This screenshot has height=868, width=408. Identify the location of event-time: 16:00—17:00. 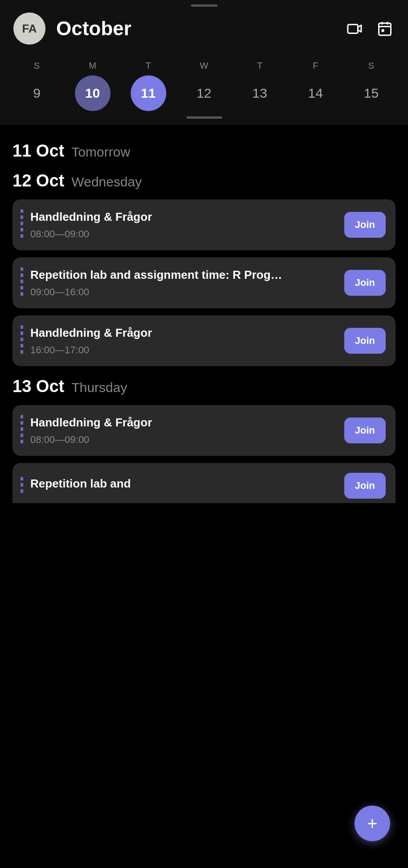
(184, 350).